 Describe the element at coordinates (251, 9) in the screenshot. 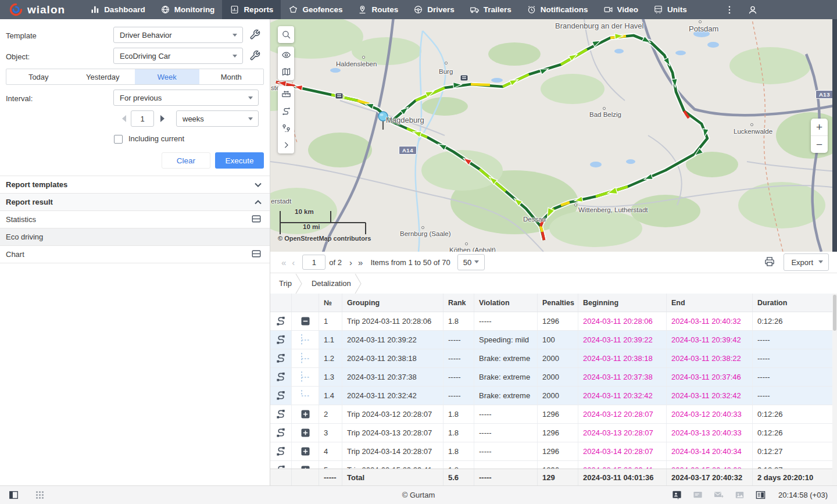

I see `nav-item-reports: Reports` at that location.